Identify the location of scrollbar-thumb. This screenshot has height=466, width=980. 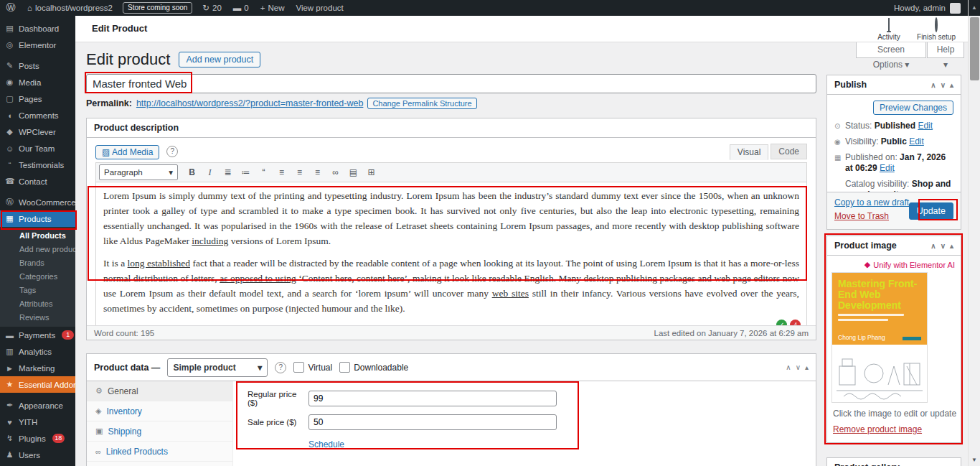
(974, 49).